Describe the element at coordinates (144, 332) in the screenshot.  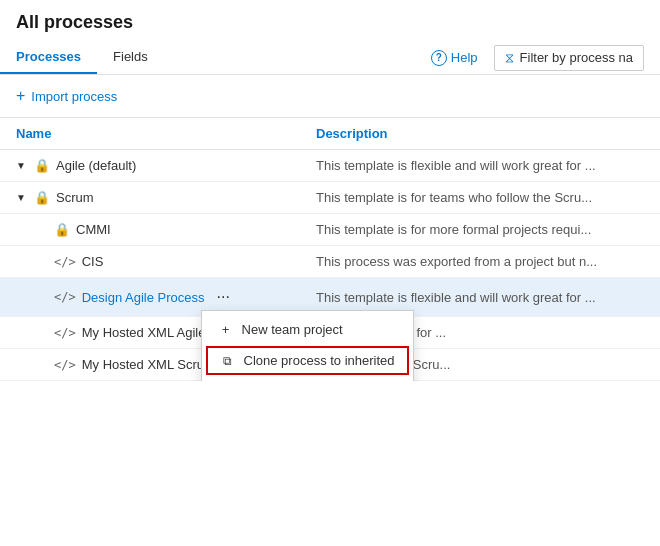
I see `row-name-label: My Hosted XML Agile` at that location.